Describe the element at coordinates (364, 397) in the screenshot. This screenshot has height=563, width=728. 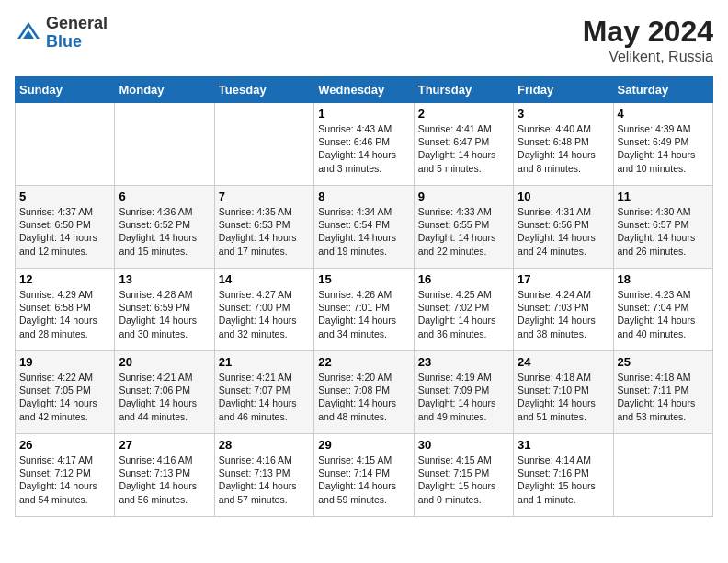
I see `day-info: Sunrise: 4:20 AM Sunset: 7:08 PM Dayligh…` at that location.